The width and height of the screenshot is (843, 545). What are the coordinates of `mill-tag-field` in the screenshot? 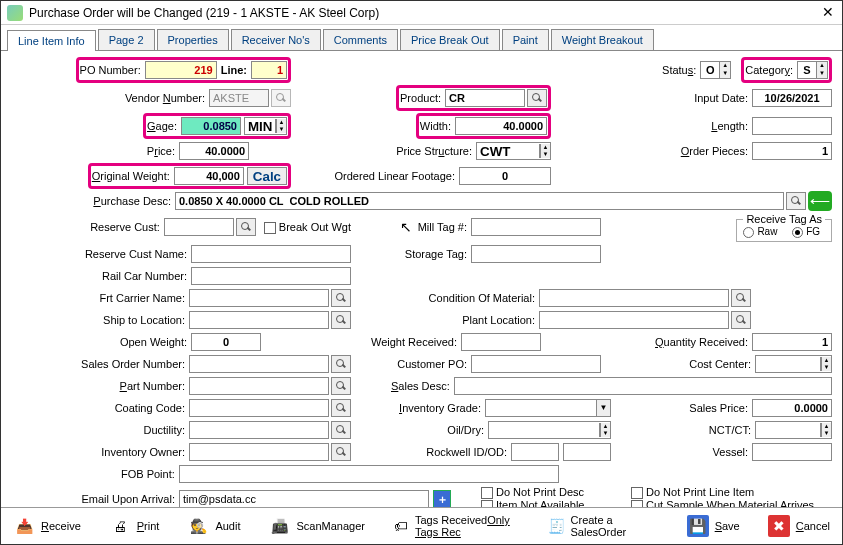 It's located at (536, 227).